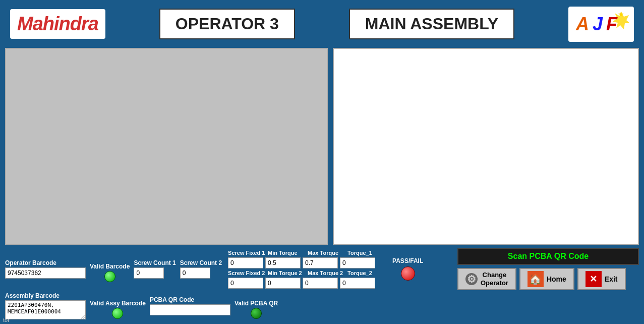 The image size is (644, 324). What do you see at coordinates (358, 263) in the screenshot?
I see `torque-1-input` at bounding box center [358, 263].